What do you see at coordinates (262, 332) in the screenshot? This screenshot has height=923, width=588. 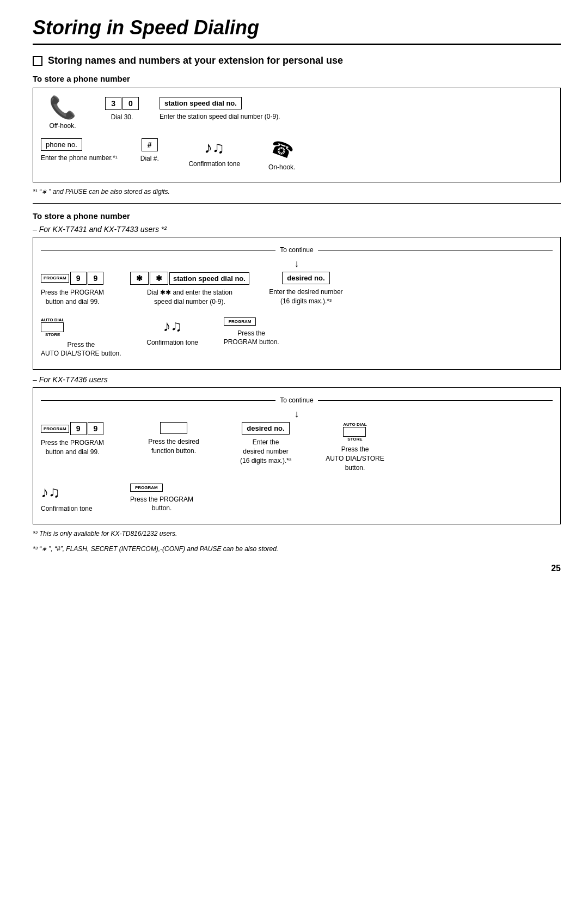 I see `step-cell-progbtn1: PROGRAM Press thePROGRAM button.` at bounding box center [262, 332].